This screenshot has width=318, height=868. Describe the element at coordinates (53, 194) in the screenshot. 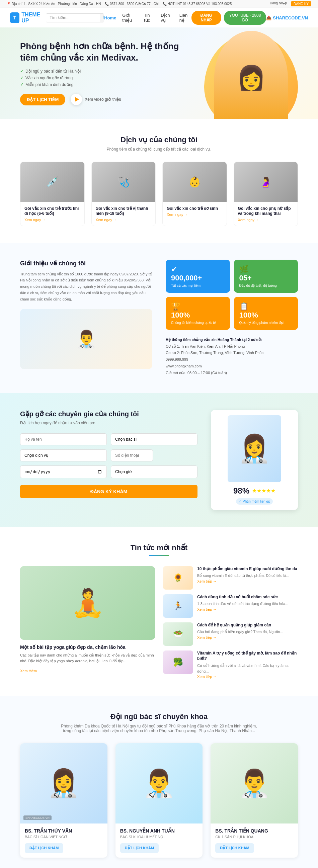

I see `service-card-1: 💉 Gói vắc xin cho trẻ trước khi đi học (…` at that location.